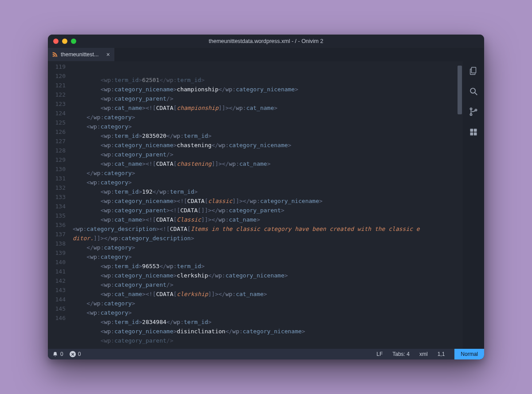 The image size is (532, 394). Describe the element at coordinates (460, 205) in the screenshot. I see `scrollbar-track` at that location.